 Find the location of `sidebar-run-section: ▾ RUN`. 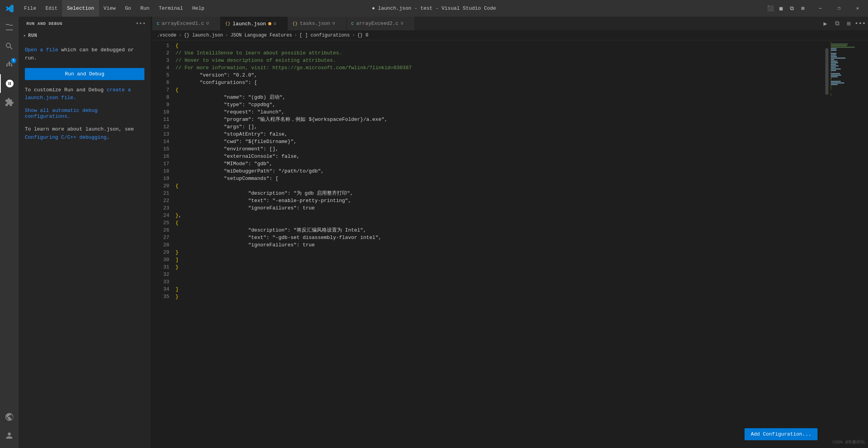

sidebar-run-section: ▾ RUN is located at coordinates (85, 36).